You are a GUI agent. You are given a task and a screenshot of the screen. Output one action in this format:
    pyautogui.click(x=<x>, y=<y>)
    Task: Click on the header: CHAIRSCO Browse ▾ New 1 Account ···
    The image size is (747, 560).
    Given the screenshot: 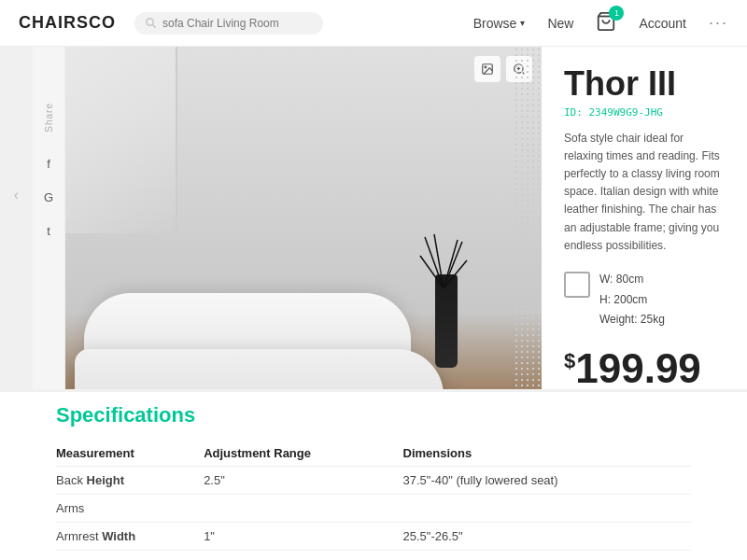 What is the action you would take?
    pyautogui.click(x=374, y=23)
    